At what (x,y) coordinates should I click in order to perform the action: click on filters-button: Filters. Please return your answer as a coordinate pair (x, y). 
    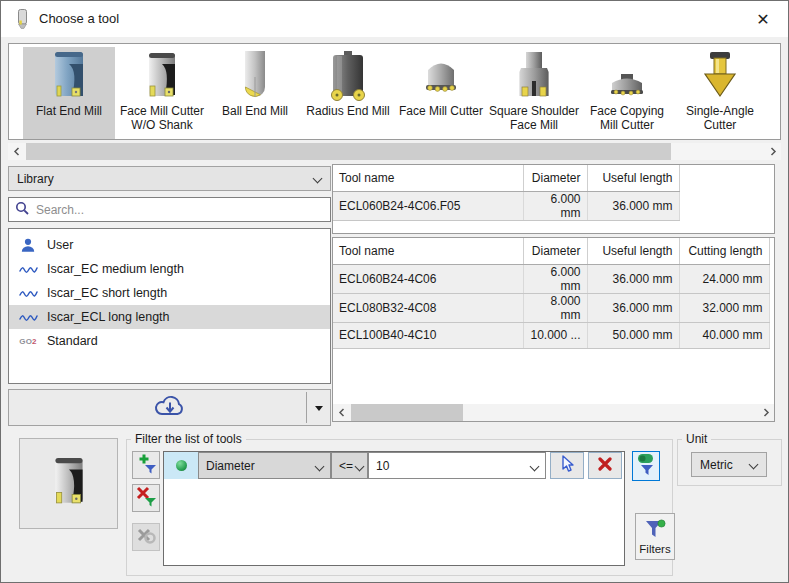
    Looking at the image, I should click on (655, 536).